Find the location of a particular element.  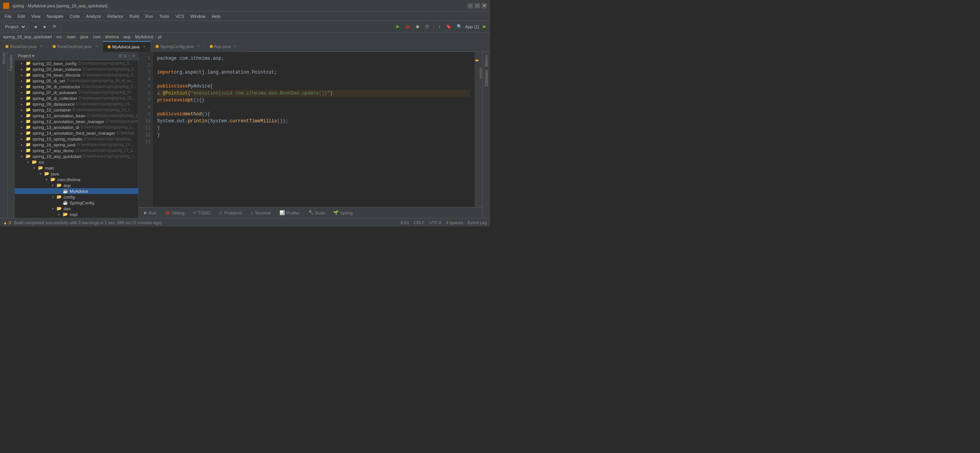

tree-item-2: ▸📁spring_04_bean_lifecycleD:\workspace\s… is located at coordinates (77, 75).